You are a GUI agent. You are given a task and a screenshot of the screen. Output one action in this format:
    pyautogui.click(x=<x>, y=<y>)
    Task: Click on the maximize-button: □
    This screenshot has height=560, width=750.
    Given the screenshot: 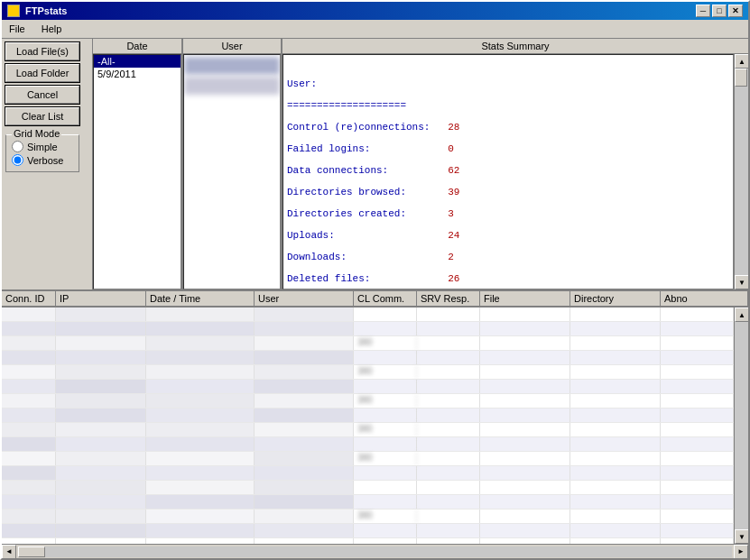 What is the action you would take?
    pyautogui.click(x=719, y=11)
    